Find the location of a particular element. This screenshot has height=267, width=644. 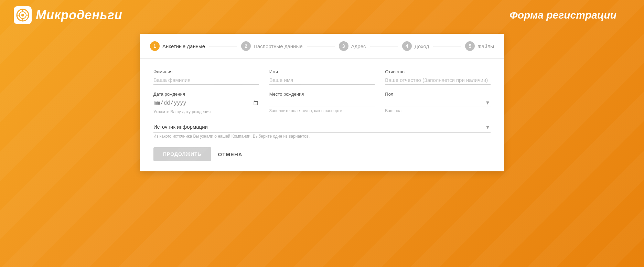

first-name-input is located at coordinates (322, 80).